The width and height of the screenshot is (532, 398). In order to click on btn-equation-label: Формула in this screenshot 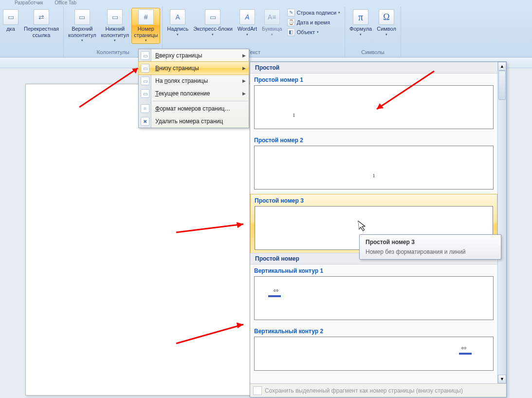, I will do `click(361, 29)`.